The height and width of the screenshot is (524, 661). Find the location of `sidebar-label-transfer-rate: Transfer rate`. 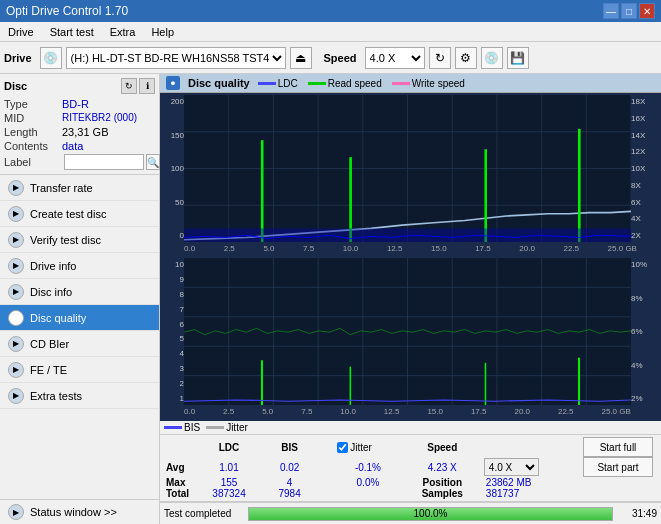

sidebar-label-transfer-rate: Transfer rate is located at coordinates (62, 188).